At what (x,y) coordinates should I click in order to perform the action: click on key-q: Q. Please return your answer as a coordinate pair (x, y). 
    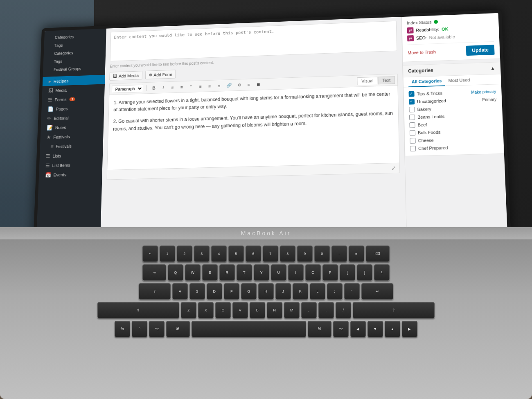
    Looking at the image, I should click on (176, 273).